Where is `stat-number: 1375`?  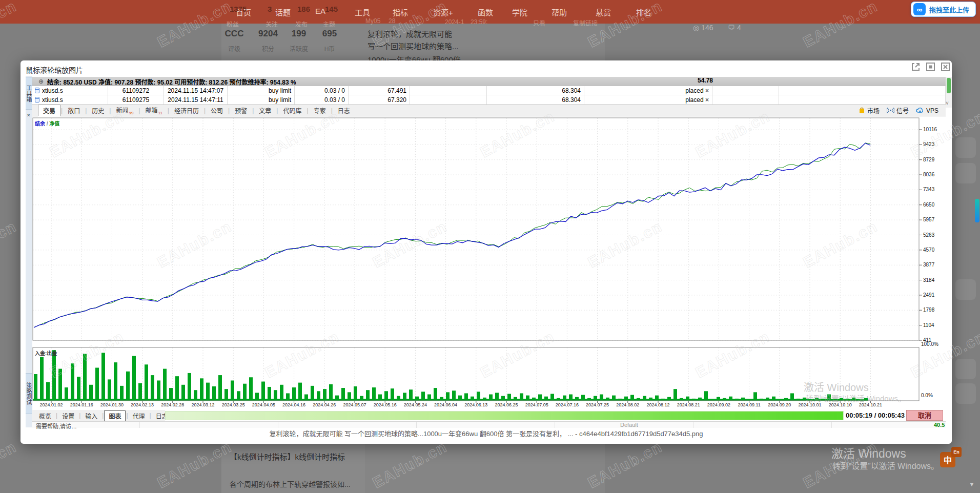
stat-number: 1375 is located at coordinates (238, 9).